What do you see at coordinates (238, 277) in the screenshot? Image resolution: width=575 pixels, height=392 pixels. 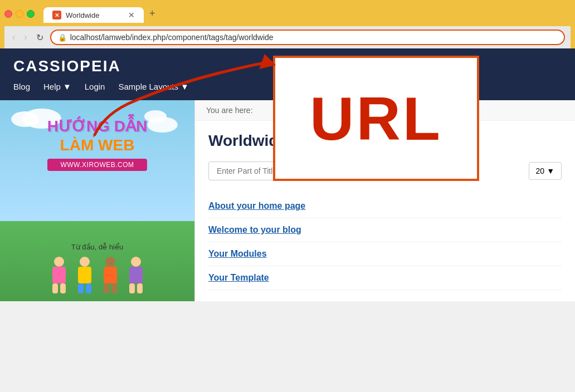 I see `article-link-4: Your Template` at bounding box center [238, 277].